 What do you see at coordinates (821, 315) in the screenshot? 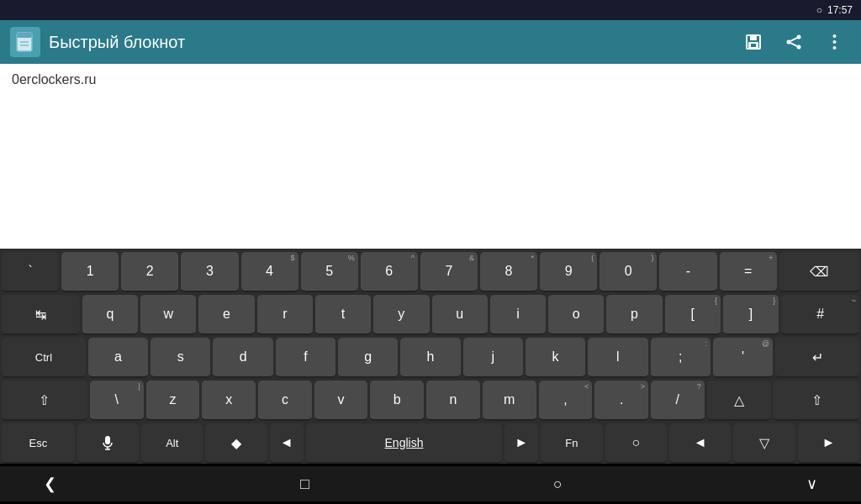
I see `key-hash: ~#` at bounding box center [821, 315].